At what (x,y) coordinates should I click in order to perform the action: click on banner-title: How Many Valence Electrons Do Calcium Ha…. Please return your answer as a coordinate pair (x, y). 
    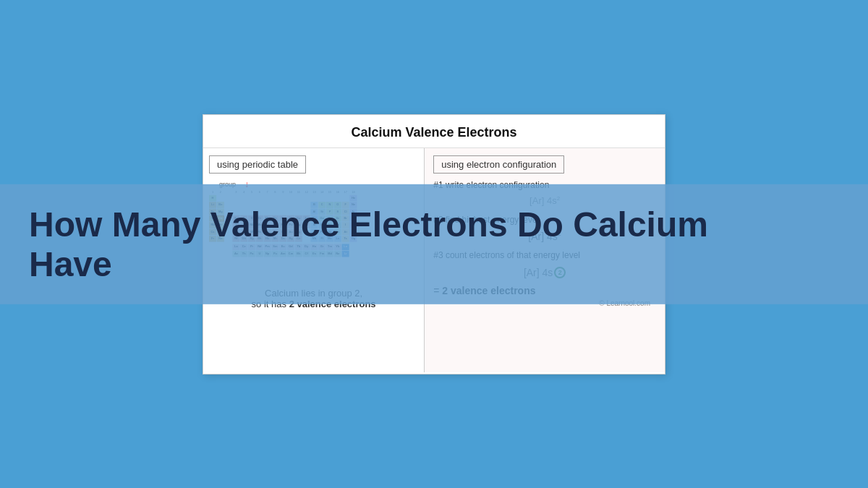
    Looking at the image, I should click on (369, 244).